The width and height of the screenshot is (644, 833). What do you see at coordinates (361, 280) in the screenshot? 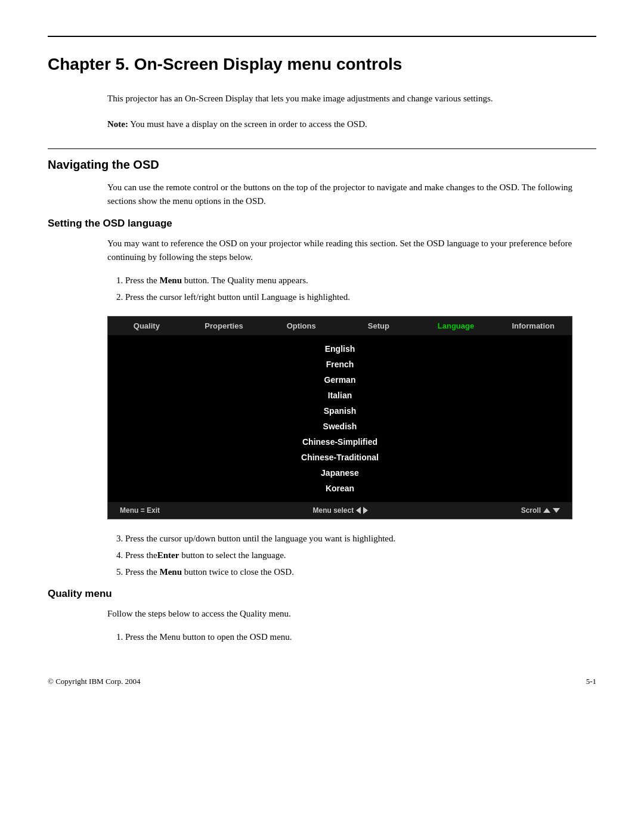
I see `step-1: Press the Menu button. The Quality menu …` at bounding box center [361, 280].